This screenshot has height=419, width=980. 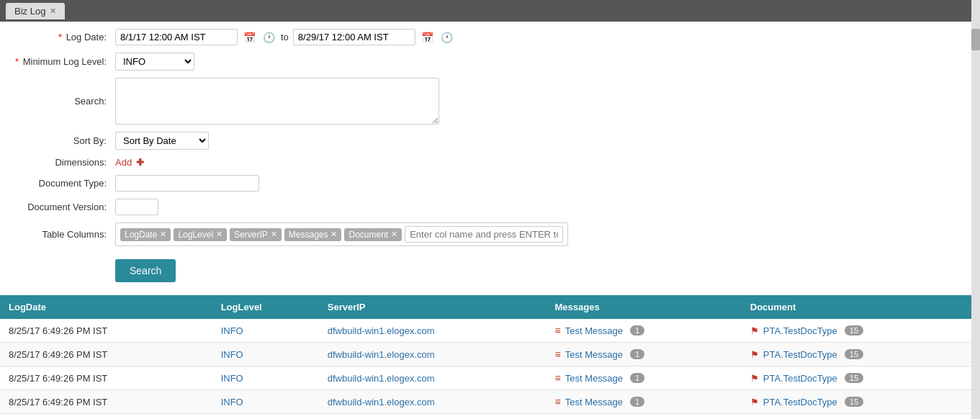 I want to click on clock-to-icon: 🕐, so click(x=446, y=37).